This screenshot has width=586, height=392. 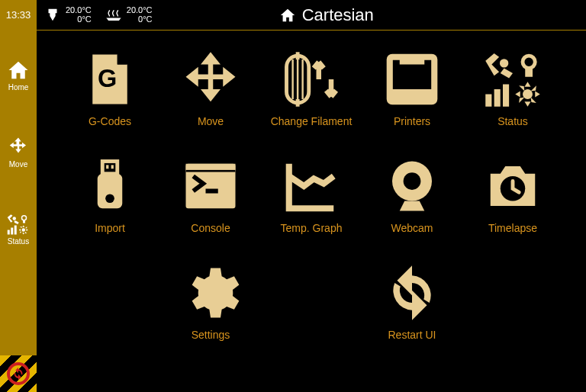 What do you see at coordinates (513, 228) in the screenshot?
I see `tile-label: Timelapse` at bounding box center [513, 228].